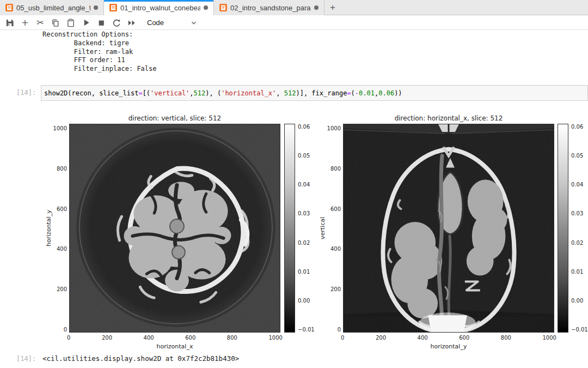 The height and width of the screenshot is (368, 588). I want to click on colorbar-tick-label: 0.06, so click(304, 126).